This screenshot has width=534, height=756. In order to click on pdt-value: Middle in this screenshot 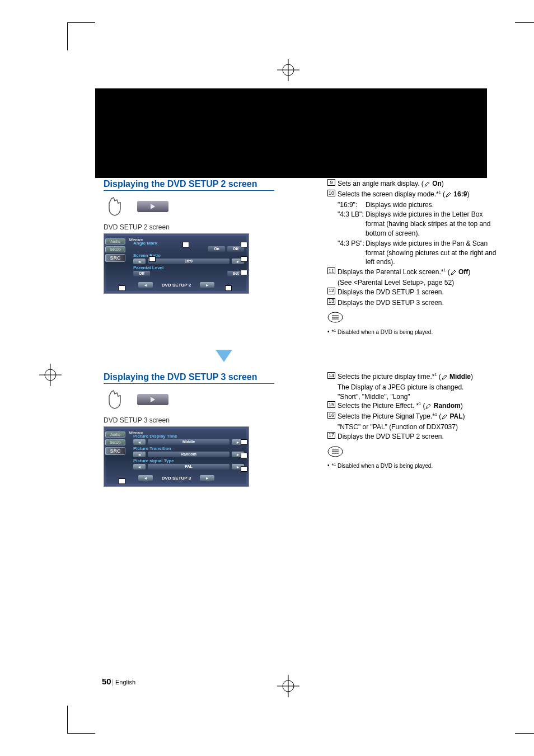, I will do `click(189, 442)`.